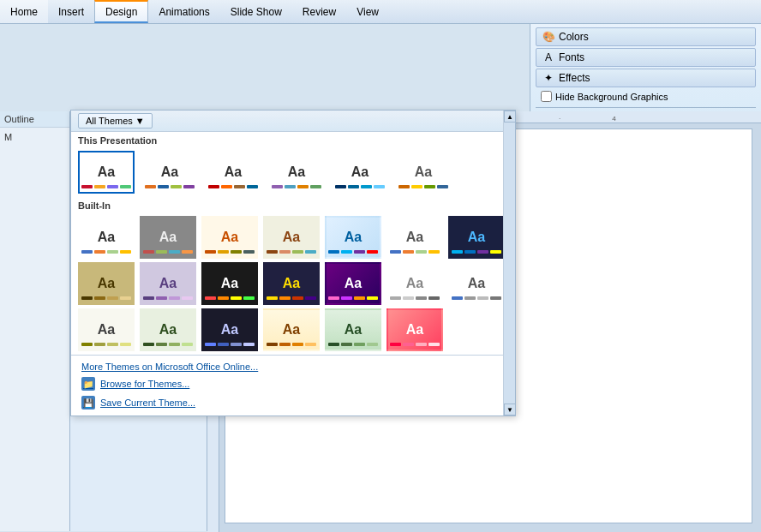  Describe the element at coordinates (510, 117) in the screenshot. I see `scroll-up-arrow: ▲` at that location.